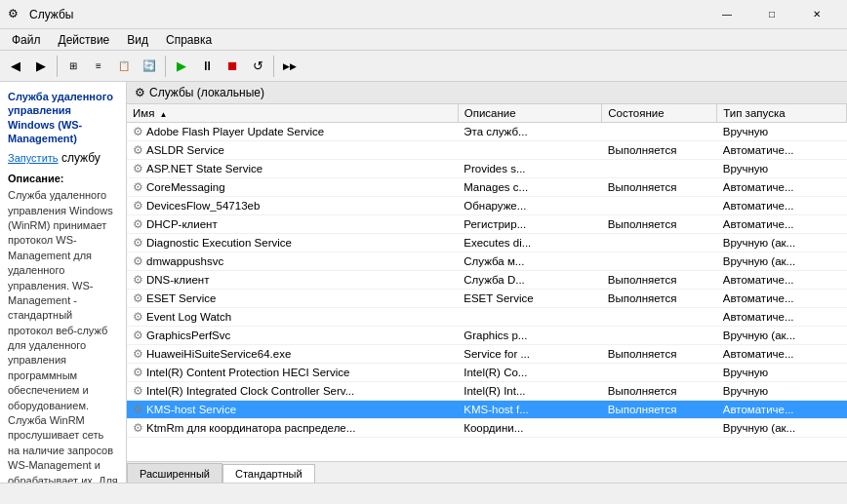 The image size is (847, 504). I want to click on link-suffix: службу, so click(80, 158).